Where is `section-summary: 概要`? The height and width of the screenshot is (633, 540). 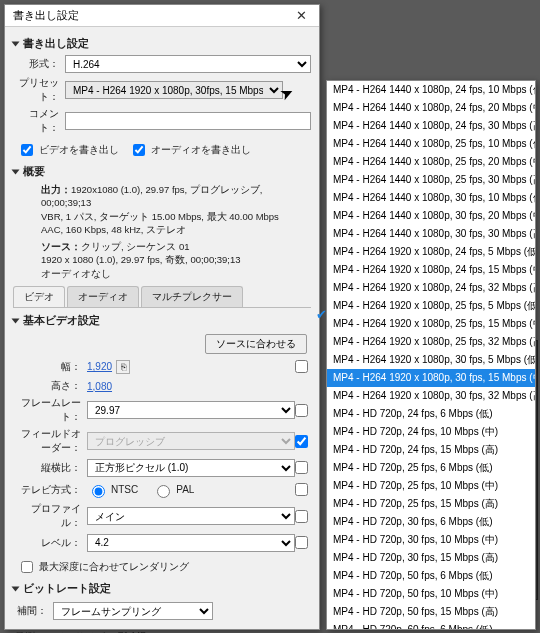
section-summary: 概要 is located at coordinates (162, 172).